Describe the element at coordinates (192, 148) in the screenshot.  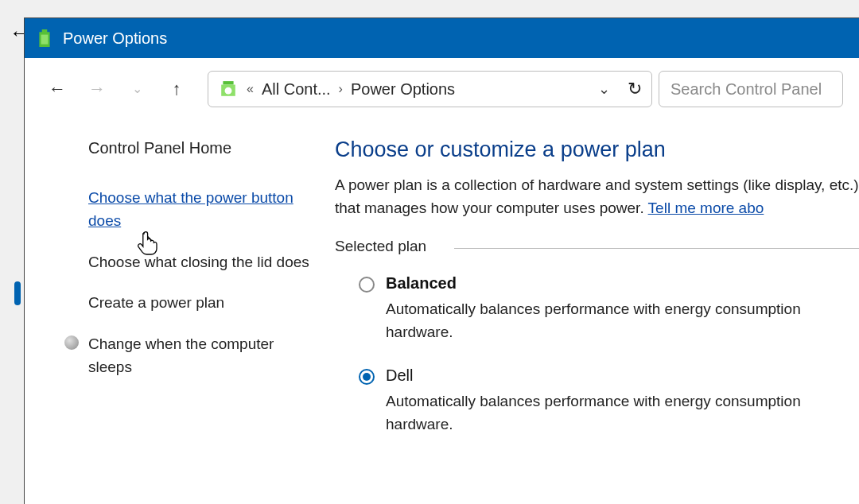
I see `sidebar-home-link: Control Panel Home` at that location.